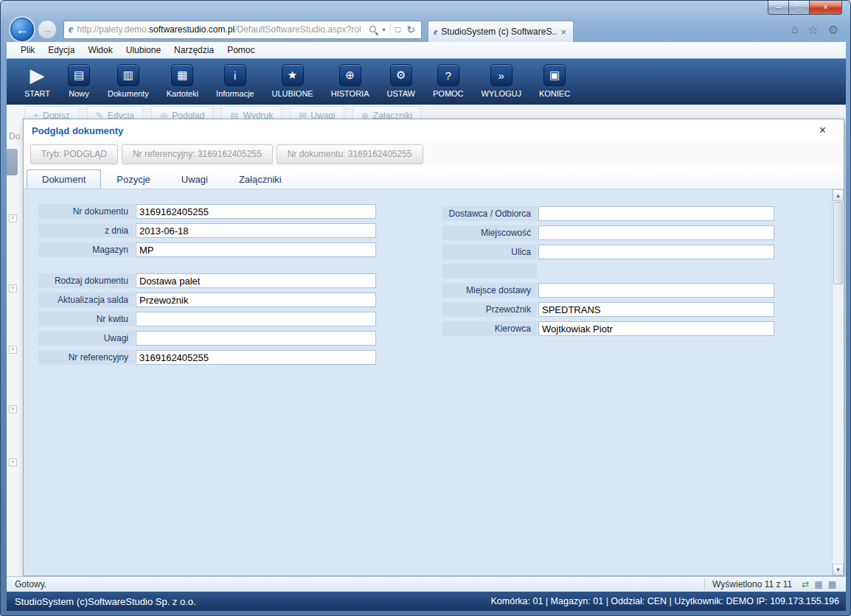  I want to click on form-column-left: Nr dokumentuz dniaMagazynRodzaj dokument…, so click(207, 287).